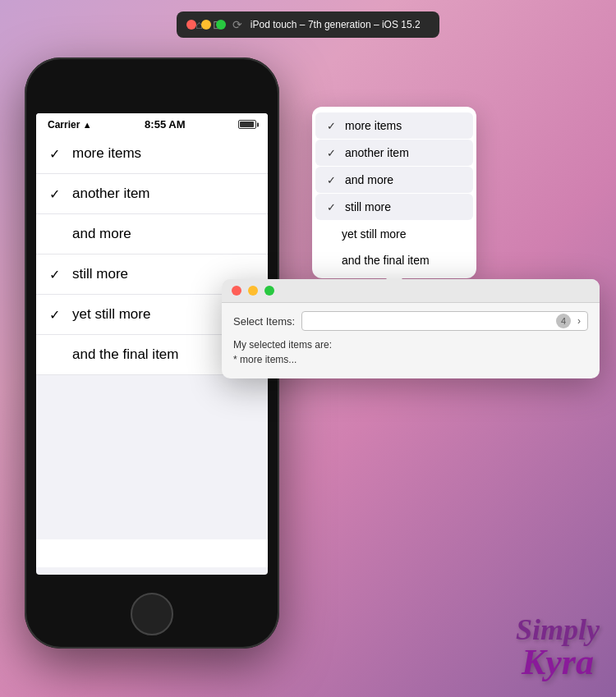 The image size is (616, 697). I want to click on mac-window-content: Select Items: 4 › My selected items are:…, so click(411, 341).